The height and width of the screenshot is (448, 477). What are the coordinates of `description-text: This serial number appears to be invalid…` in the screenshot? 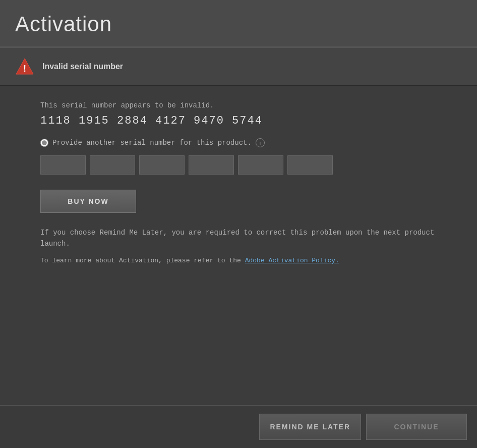 It's located at (249, 105).